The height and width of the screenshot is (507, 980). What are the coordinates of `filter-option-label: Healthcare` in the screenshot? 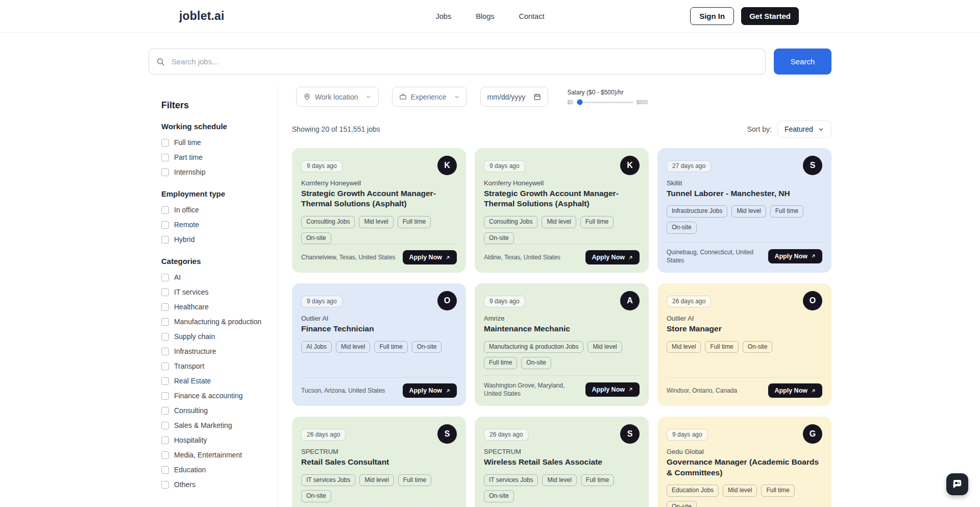 It's located at (191, 307).